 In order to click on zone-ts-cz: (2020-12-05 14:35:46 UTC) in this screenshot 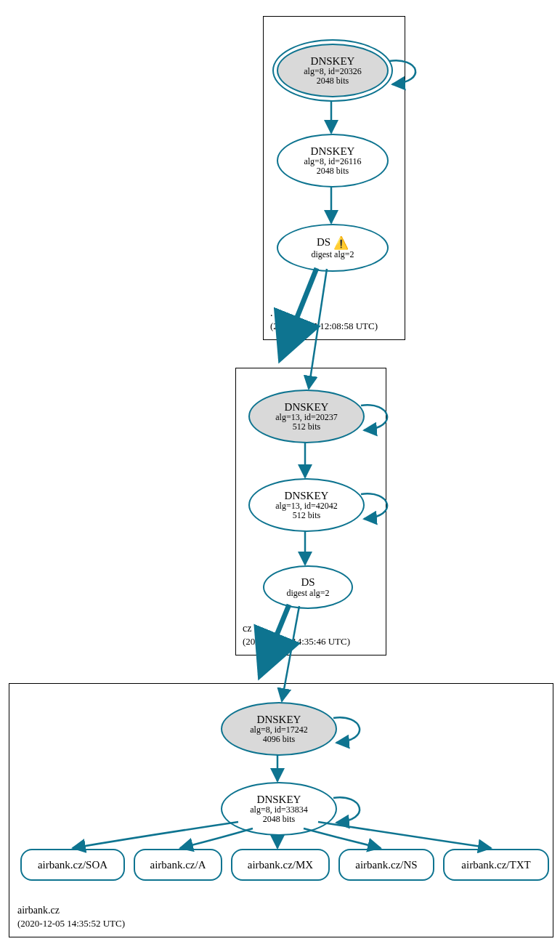, I will do `click(296, 641)`.